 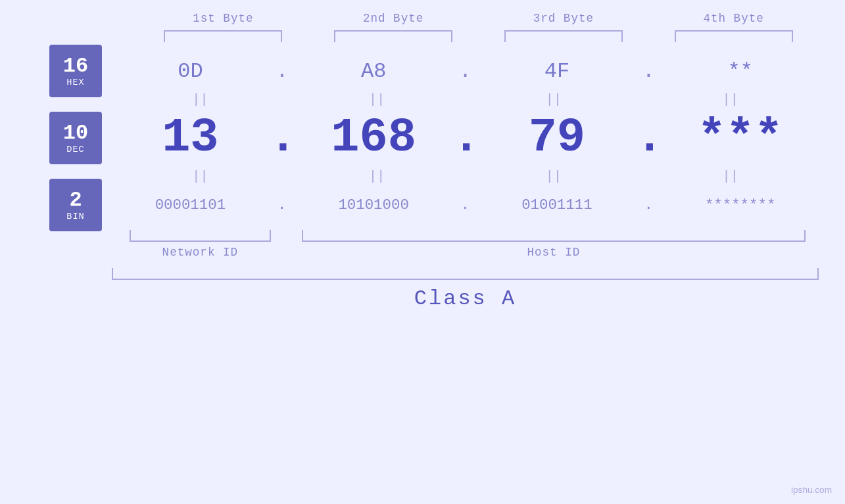 What do you see at coordinates (466, 138) in the screenshot?
I see `dec-row-content: 13 . 168 . 79 . ***` at bounding box center [466, 138].